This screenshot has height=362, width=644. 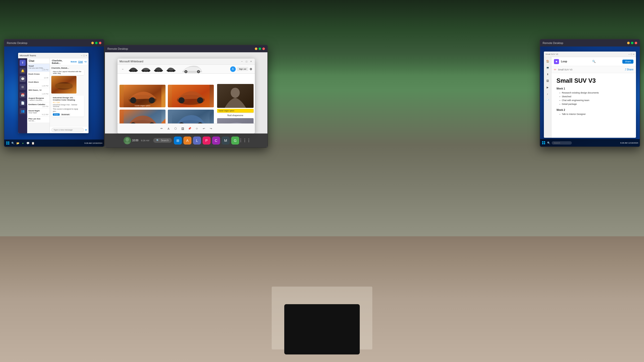 What do you see at coordinates (211, 129) in the screenshot?
I see `redo-tool: ↪` at bounding box center [211, 129].